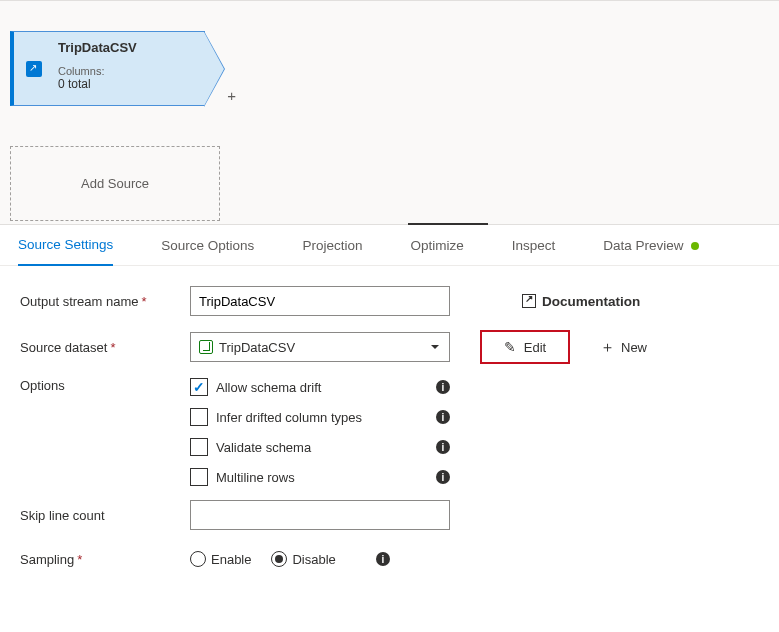  Describe the element at coordinates (34, 68) in the screenshot. I see `source-node-icon` at that location.